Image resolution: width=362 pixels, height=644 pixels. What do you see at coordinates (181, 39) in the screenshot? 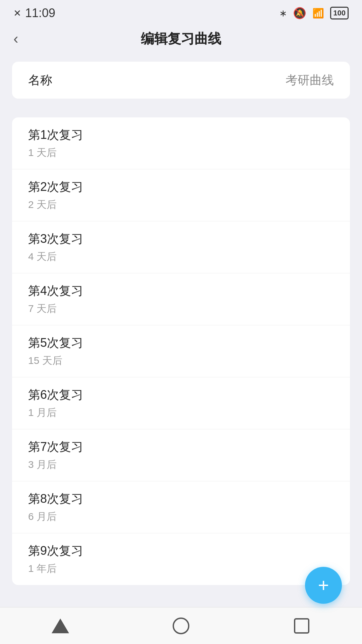
I see `page-title: 编辑复习曲线` at bounding box center [181, 39].